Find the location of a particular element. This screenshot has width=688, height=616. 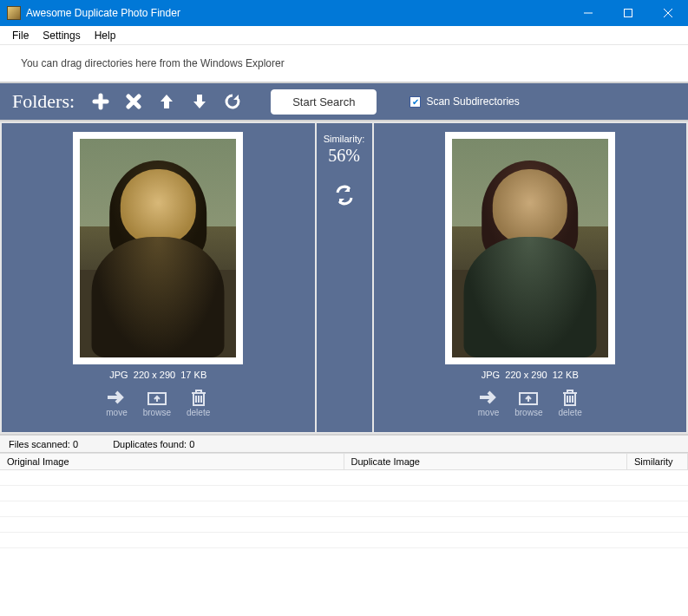

drop-zone-hint: You can drag directories here from the W… is located at coordinates (153, 63).